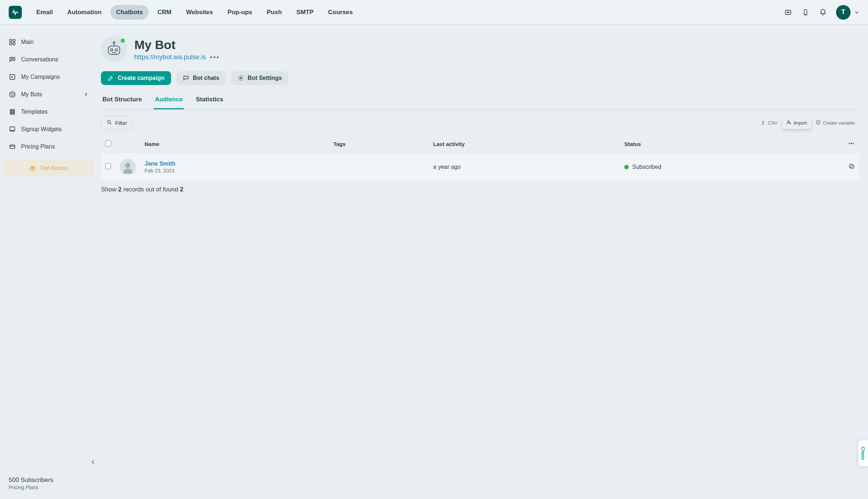 This screenshot has width=868, height=499. Describe the element at coordinates (108, 143) in the screenshot. I see `select-all-checkbox` at that location.